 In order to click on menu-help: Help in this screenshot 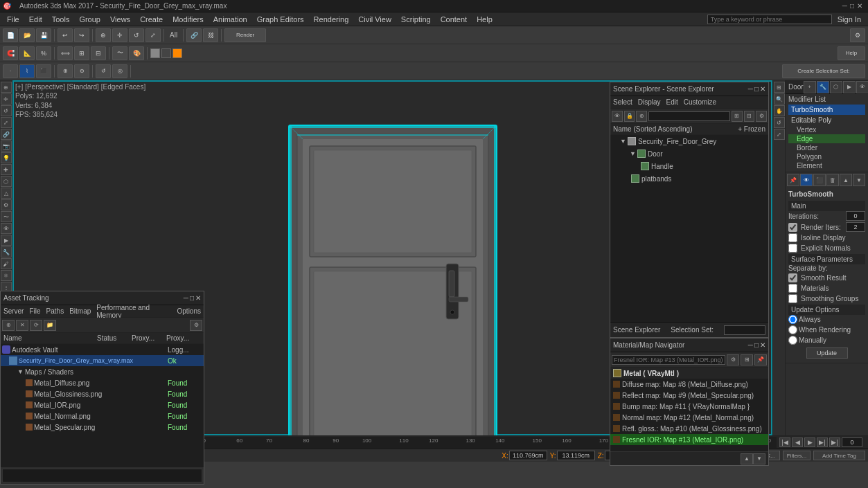, I will do `click(485, 19)`.